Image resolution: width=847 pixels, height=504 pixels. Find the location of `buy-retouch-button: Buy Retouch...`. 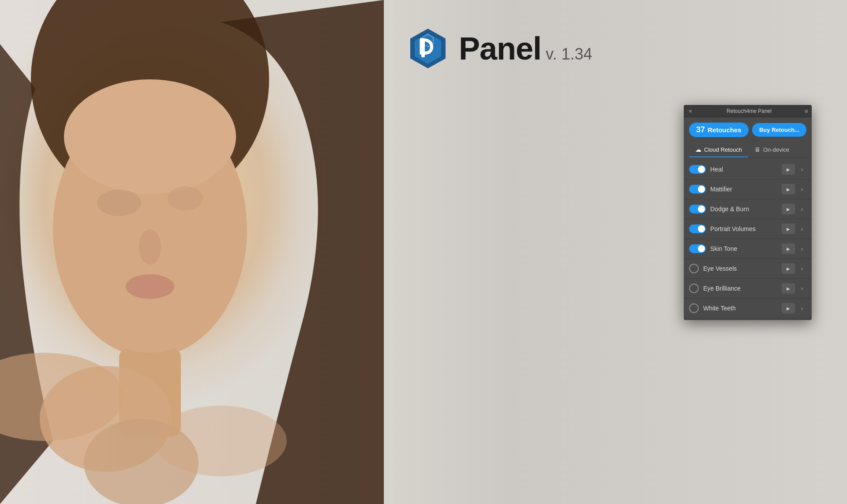

buy-retouch-button: Buy Retouch... is located at coordinates (779, 130).